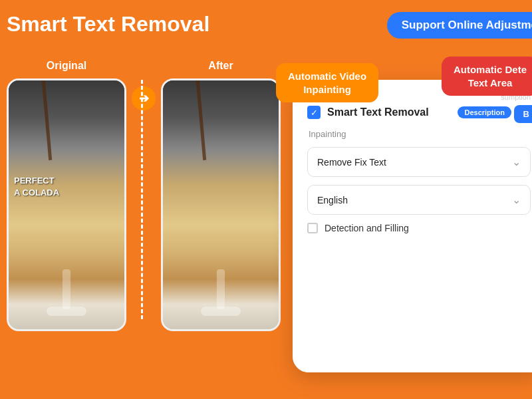 The image size is (532, 399). Describe the element at coordinates (419, 228) in the screenshot. I see `detection-filling-row: Detection and Filling` at that location.